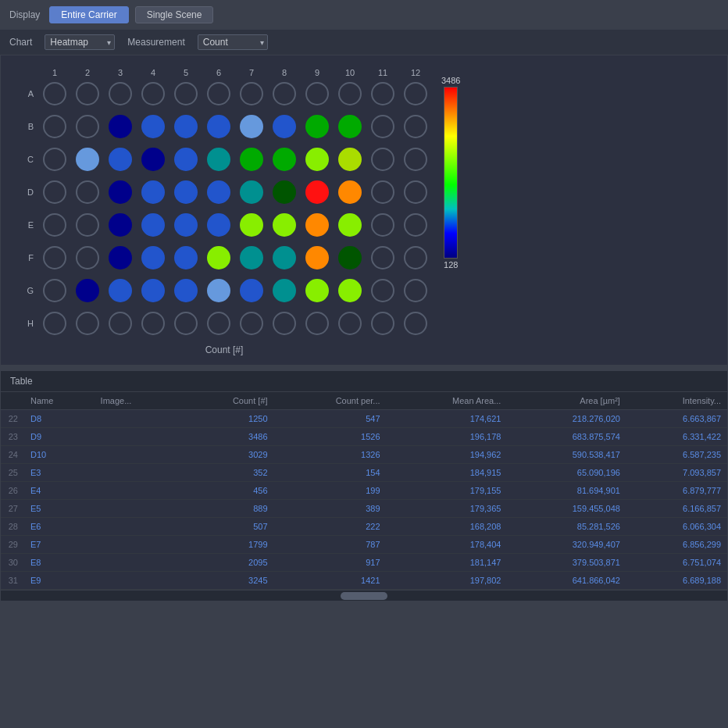  What do you see at coordinates (87, 159) in the screenshot?
I see `heatmap-cell-C2` at bounding box center [87, 159].